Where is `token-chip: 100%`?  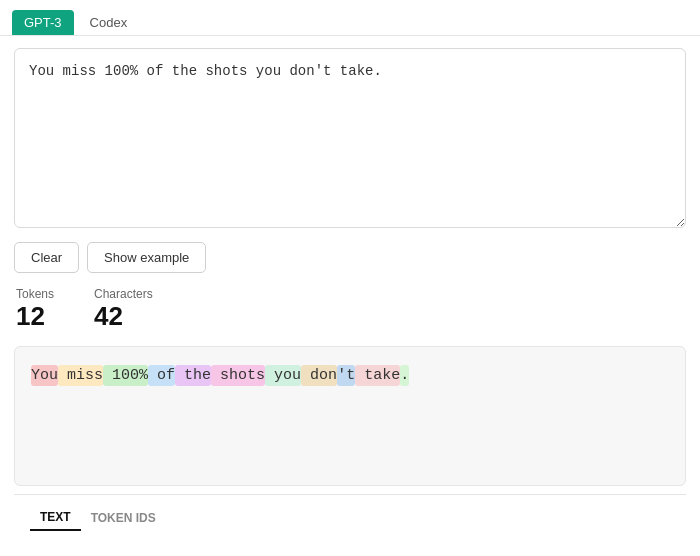
token-chip: 100% is located at coordinates (126, 376).